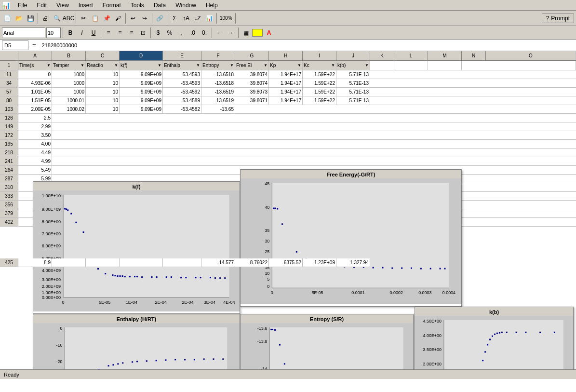  Describe the element at coordinates (182, 100) in the screenshot. I see `cell: -53.4589` at that location.